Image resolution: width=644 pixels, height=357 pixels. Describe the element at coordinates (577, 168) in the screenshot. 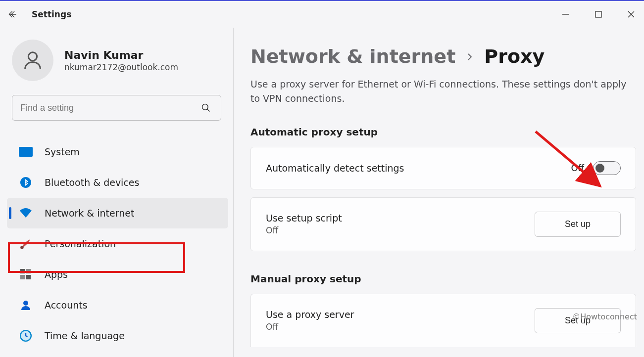

I see `toggle-state-text: Off` at that location.